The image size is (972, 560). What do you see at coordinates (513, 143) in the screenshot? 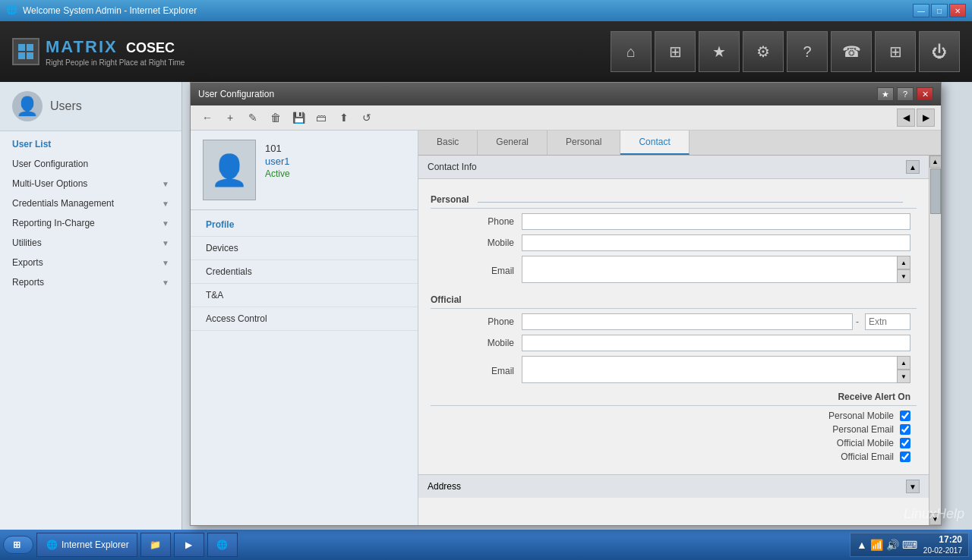
I see `tab-general: General` at bounding box center [513, 143].